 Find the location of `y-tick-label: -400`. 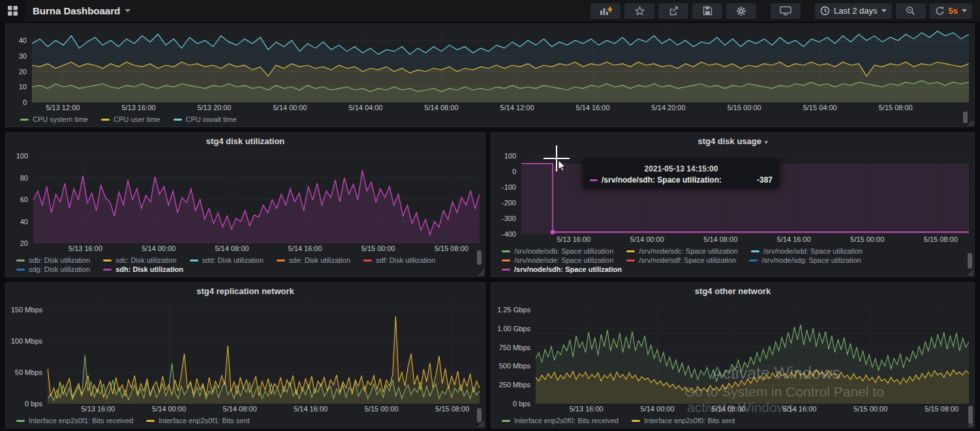

y-tick-label: -400 is located at coordinates (509, 234).